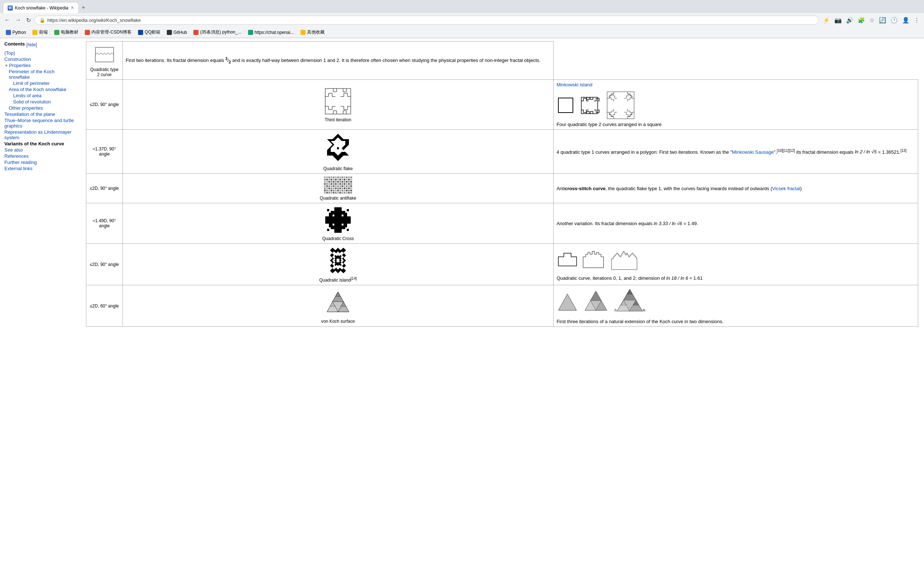  Describe the element at coordinates (838, 20) in the screenshot. I see `screenshot-icon: 📷` at that location.